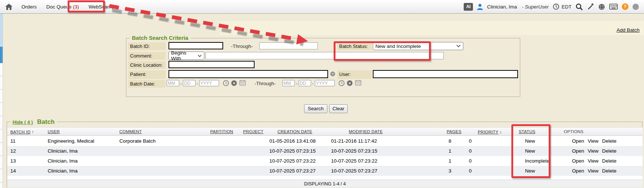 This screenshot has width=644, height=188. What do you see at coordinates (13, 171) in the screenshot?
I see `cell-batch-id: 14` at bounding box center [13, 171].